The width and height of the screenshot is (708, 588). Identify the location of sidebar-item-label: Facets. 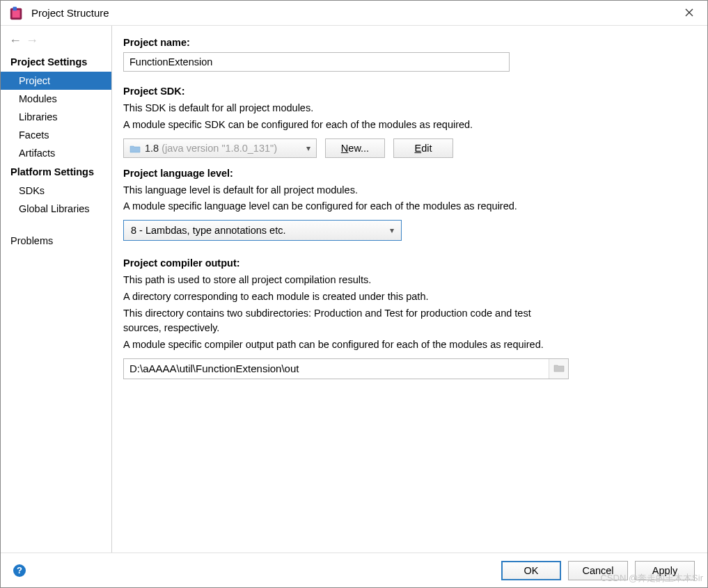
(34, 135).